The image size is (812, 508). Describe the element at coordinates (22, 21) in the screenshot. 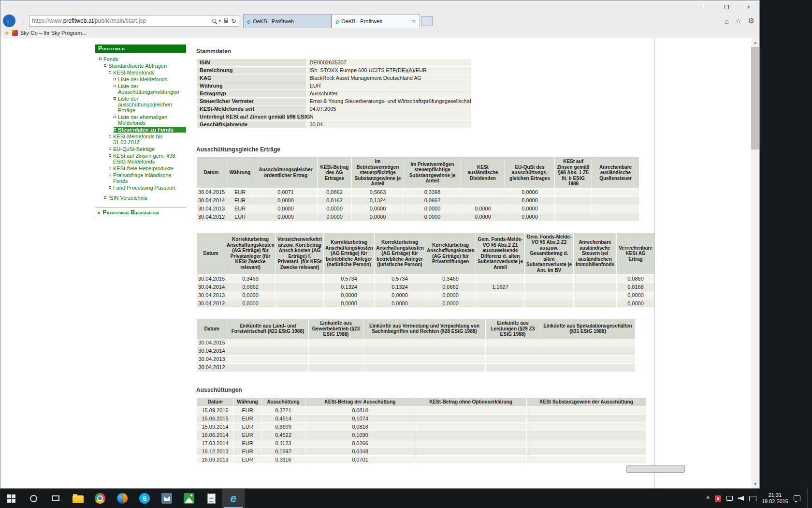

I see `forward-button: →` at that location.